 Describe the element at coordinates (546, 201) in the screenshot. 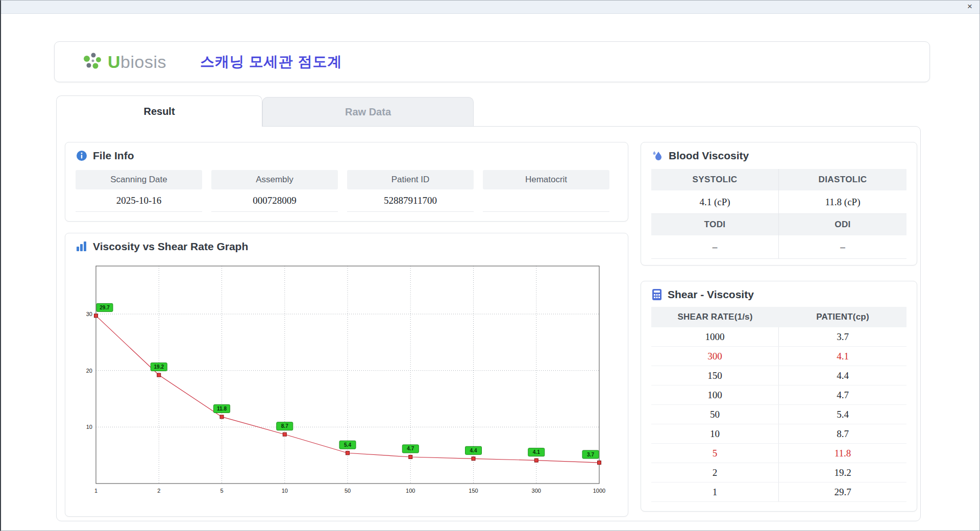

I see `file-field-value` at that location.